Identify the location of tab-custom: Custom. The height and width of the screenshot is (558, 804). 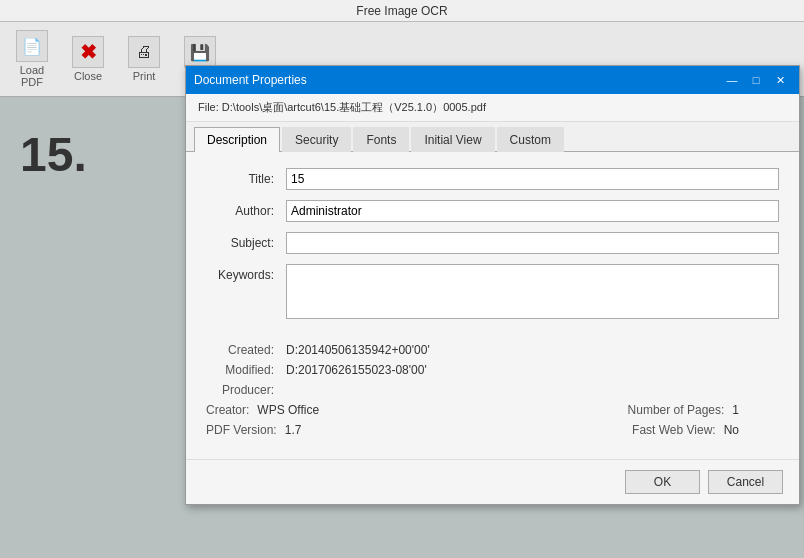
(530, 140).